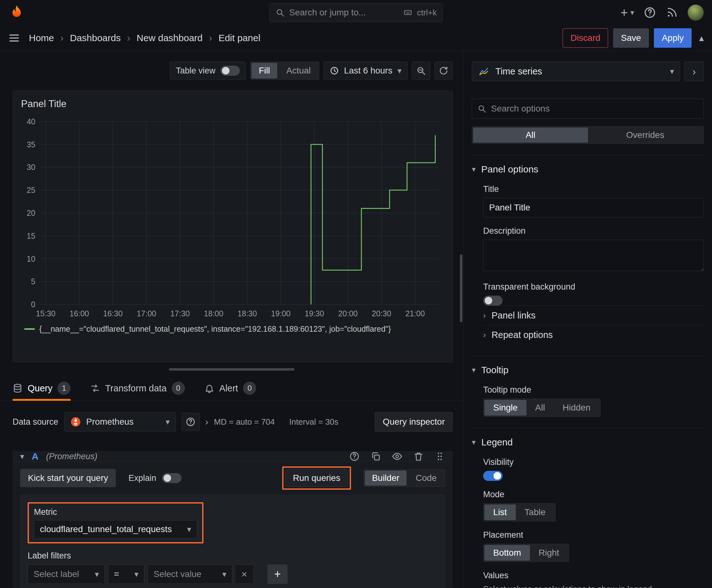  What do you see at coordinates (244, 574) in the screenshot?
I see `remove-filter-button: ×` at bounding box center [244, 574].